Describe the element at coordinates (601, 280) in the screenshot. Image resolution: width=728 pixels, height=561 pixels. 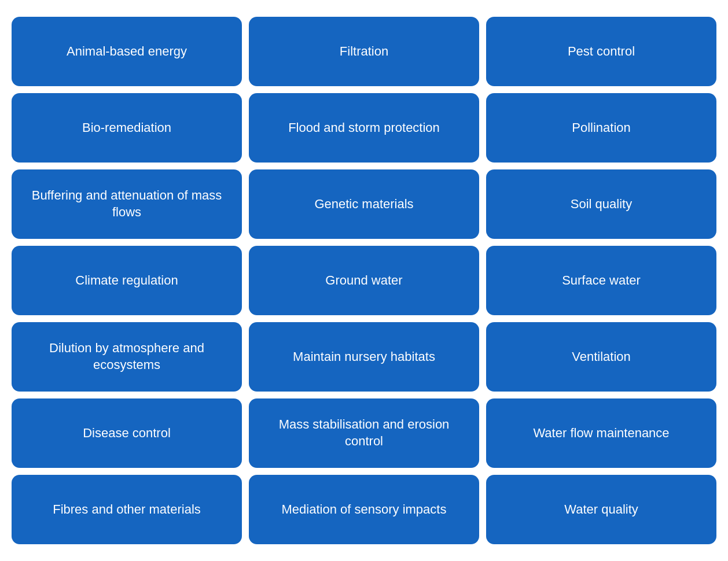
I see `tile-surface-water: Surface water` at that location.